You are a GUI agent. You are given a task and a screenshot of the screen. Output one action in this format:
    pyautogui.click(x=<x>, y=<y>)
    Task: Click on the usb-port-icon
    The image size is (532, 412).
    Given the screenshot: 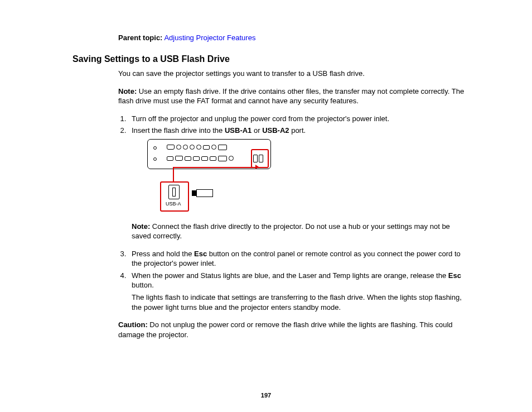 What is the action you would take?
    pyautogui.click(x=174, y=192)
    